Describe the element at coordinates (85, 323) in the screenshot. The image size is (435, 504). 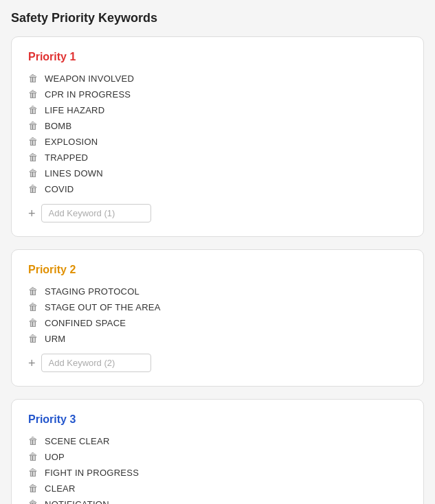
I see `keyword-text: CONFINED SPACE` at that location.